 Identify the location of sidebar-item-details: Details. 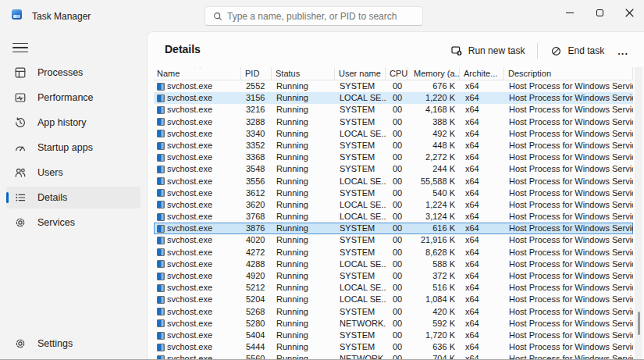
(73, 198).